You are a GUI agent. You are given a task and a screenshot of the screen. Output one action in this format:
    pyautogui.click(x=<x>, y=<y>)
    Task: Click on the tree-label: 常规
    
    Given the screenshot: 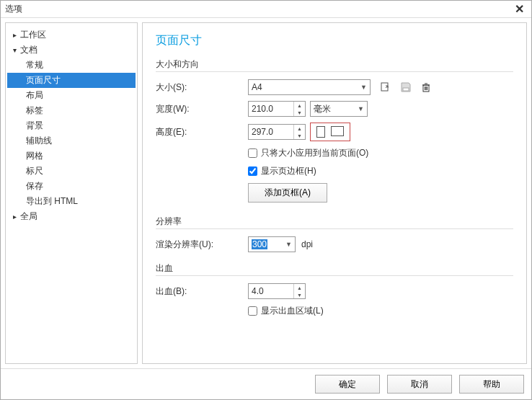 What is the action you would take?
    pyautogui.click(x=35, y=65)
    